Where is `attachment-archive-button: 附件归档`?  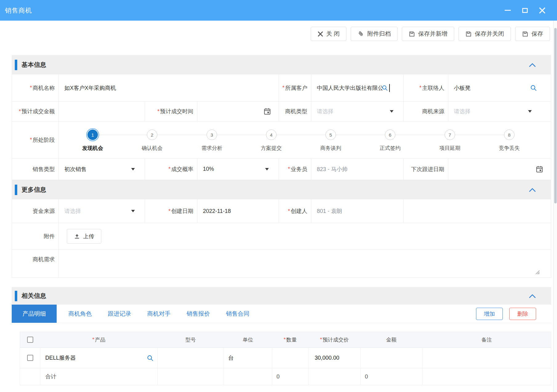
attachment-archive-button: 附件归档 is located at coordinates (374, 34).